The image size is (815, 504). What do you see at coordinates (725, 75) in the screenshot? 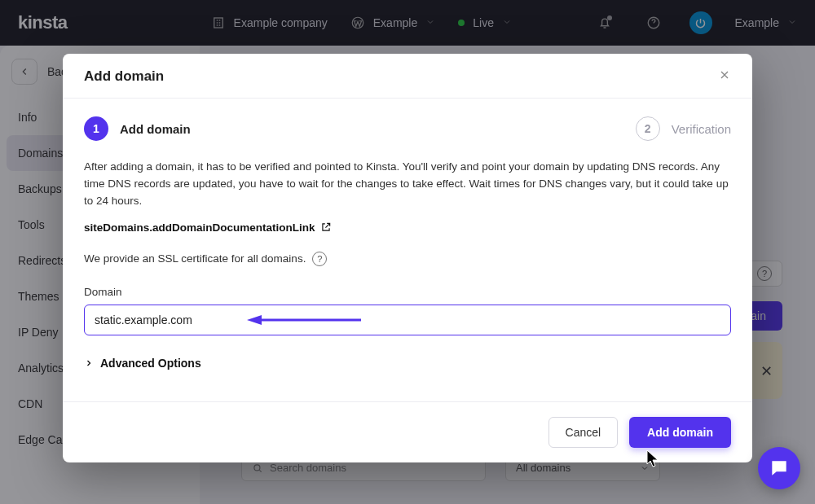
I see `close-icon` at bounding box center [725, 75].